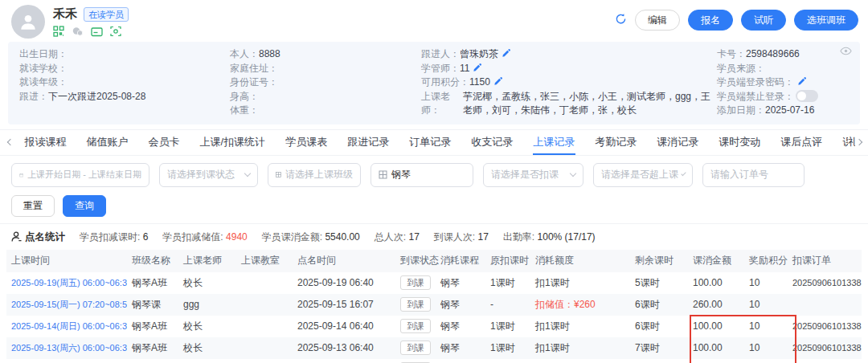 This screenshot has height=363, width=868. Describe the element at coordinates (754, 175) in the screenshot. I see `order-number-input: 请输入订单号` at that location.